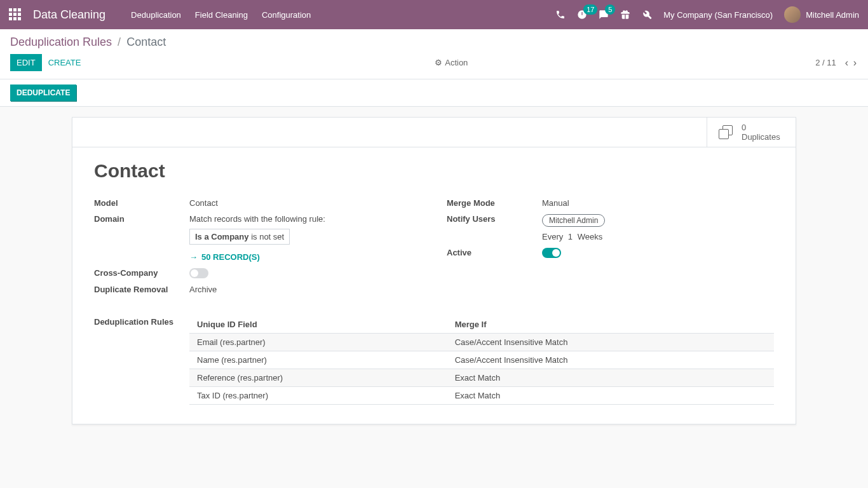 The width and height of the screenshot is (868, 488). Describe the element at coordinates (855, 62) in the screenshot. I see `pager-next-icon: ›` at that location.